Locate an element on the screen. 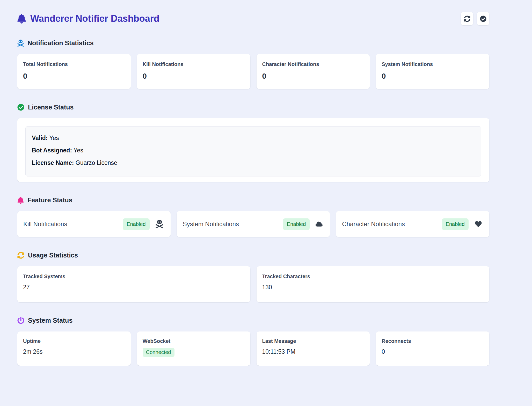  heart-icon is located at coordinates (478, 224).